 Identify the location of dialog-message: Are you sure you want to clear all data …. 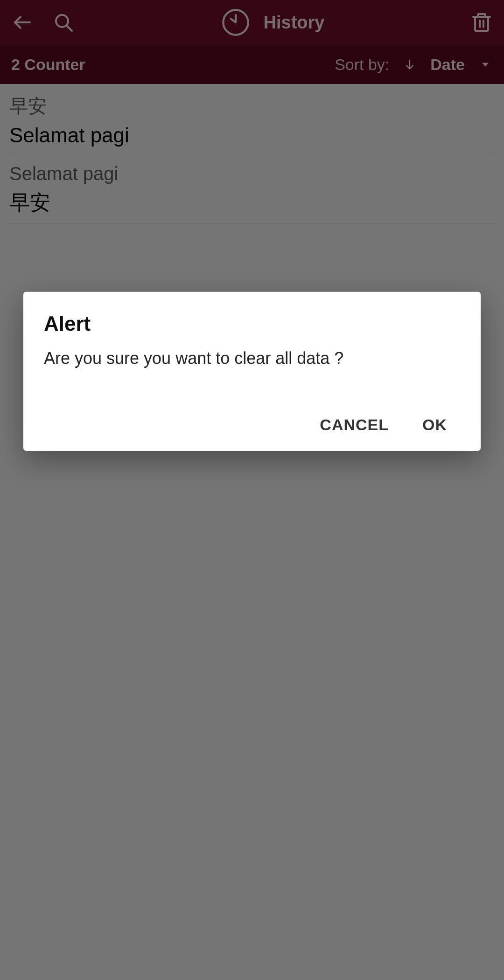
(252, 358).